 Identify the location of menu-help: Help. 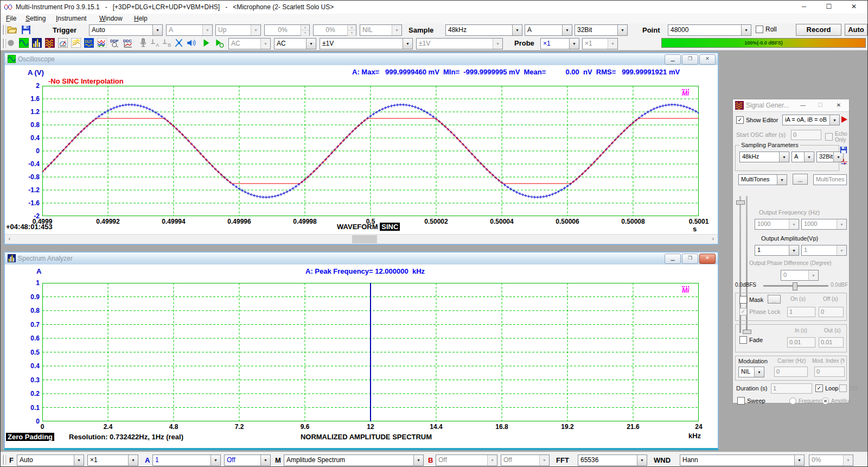
(141, 18).